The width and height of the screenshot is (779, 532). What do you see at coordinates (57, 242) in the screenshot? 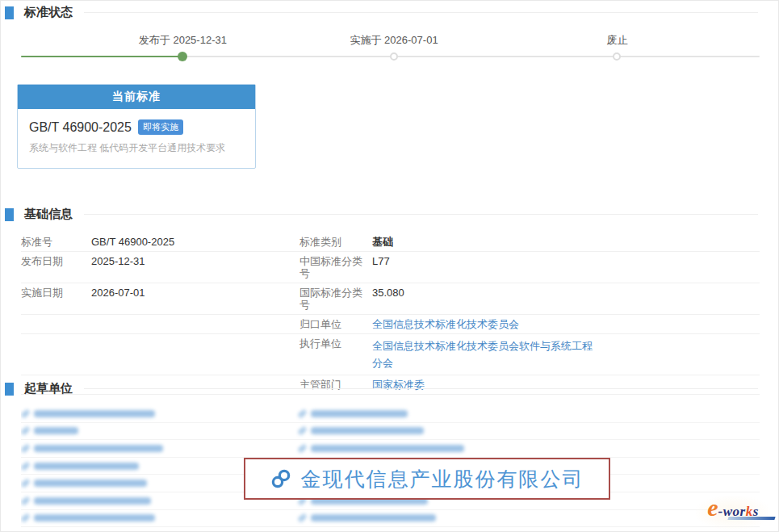
I see `field-label: 标准号` at bounding box center [57, 242].